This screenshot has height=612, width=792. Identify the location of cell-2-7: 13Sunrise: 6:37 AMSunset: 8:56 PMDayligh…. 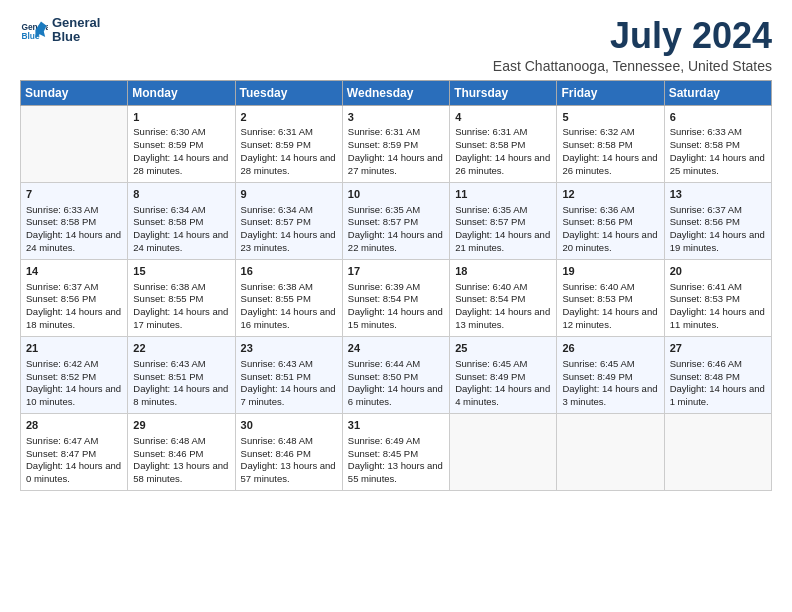
(718, 220).